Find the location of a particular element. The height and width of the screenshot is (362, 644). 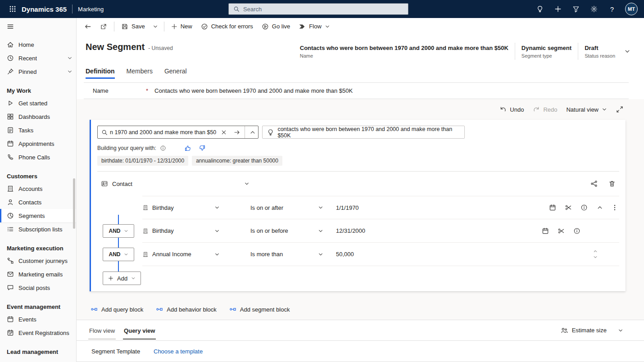

number-stepper is located at coordinates (595, 254).